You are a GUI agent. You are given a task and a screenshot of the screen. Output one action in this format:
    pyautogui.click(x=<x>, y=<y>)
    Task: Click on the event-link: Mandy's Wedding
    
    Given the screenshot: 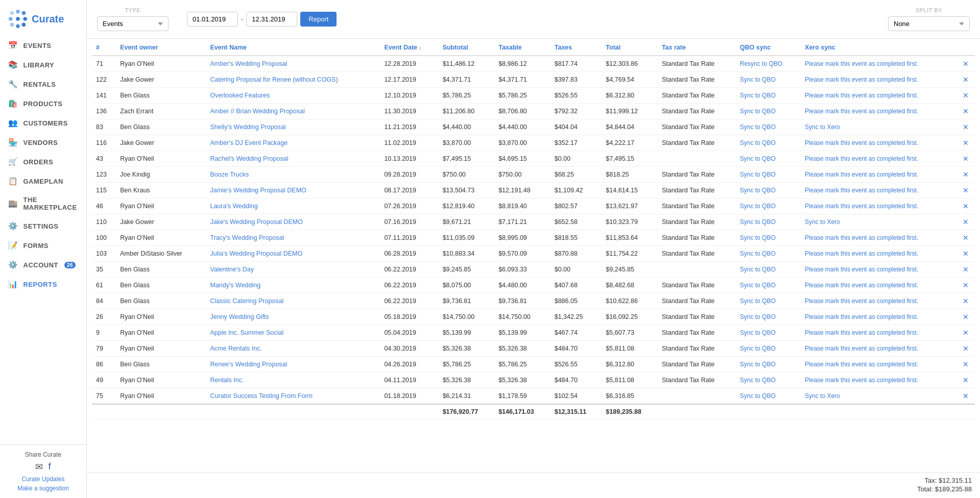 What is the action you would take?
    pyautogui.click(x=235, y=285)
    